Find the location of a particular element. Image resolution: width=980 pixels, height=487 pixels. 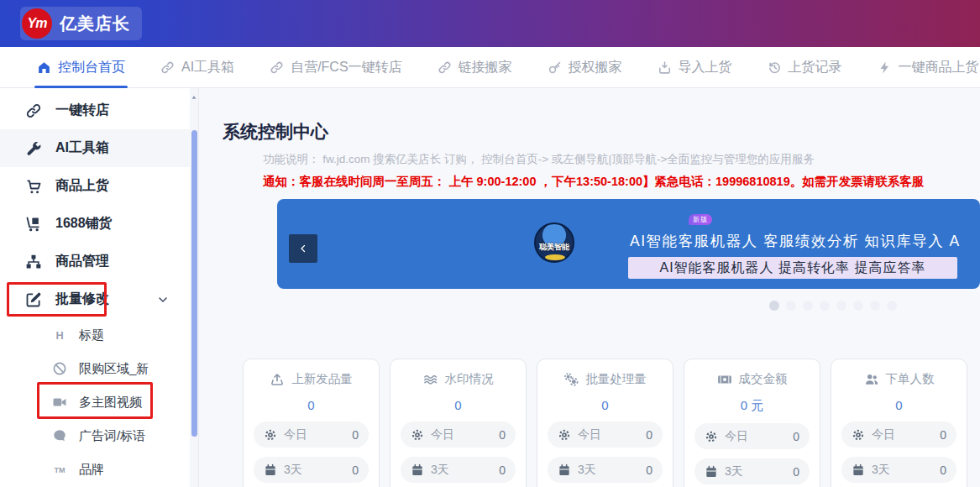

video-icon is located at coordinates (60, 402).